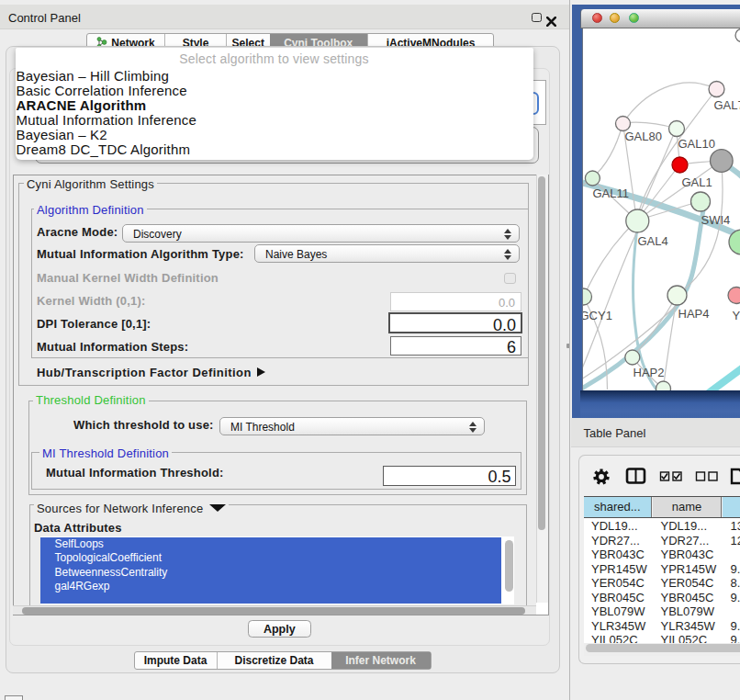 The height and width of the screenshot is (700, 740). I want to click on svg-text: GAL1, so click(696, 182).